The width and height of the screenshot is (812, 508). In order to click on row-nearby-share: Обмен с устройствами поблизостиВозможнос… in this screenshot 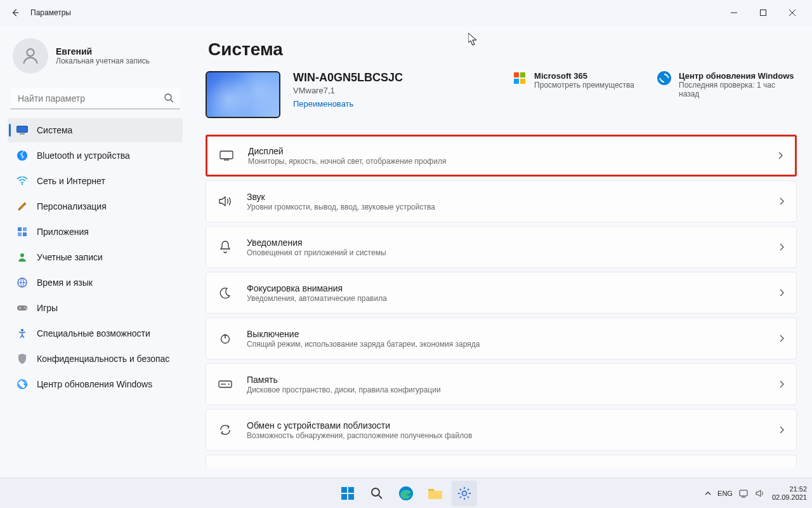, I will do `click(501, 430)`.